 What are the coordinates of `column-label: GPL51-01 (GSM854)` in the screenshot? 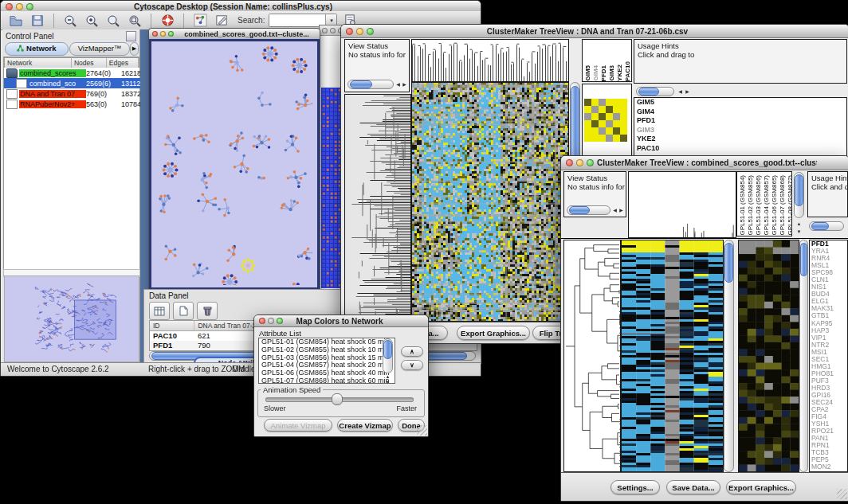 It's located at (743, 205).